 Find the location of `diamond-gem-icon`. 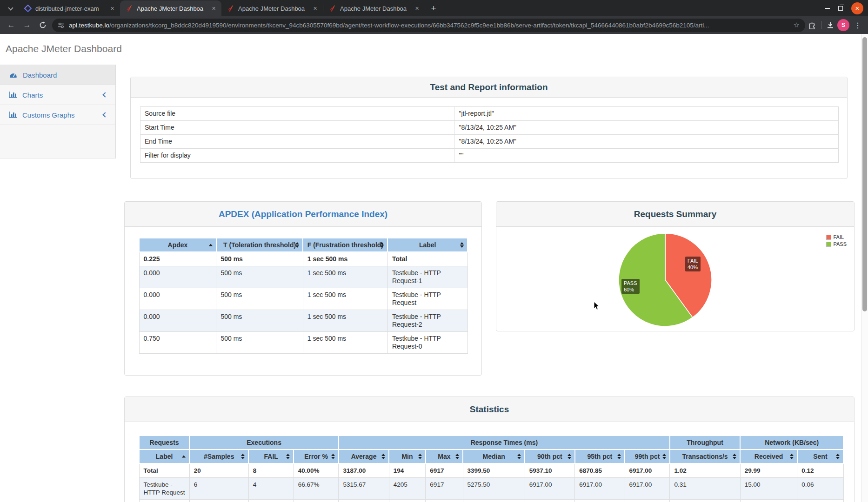

diamond-gem-icon is located at coordinates (28, 8).